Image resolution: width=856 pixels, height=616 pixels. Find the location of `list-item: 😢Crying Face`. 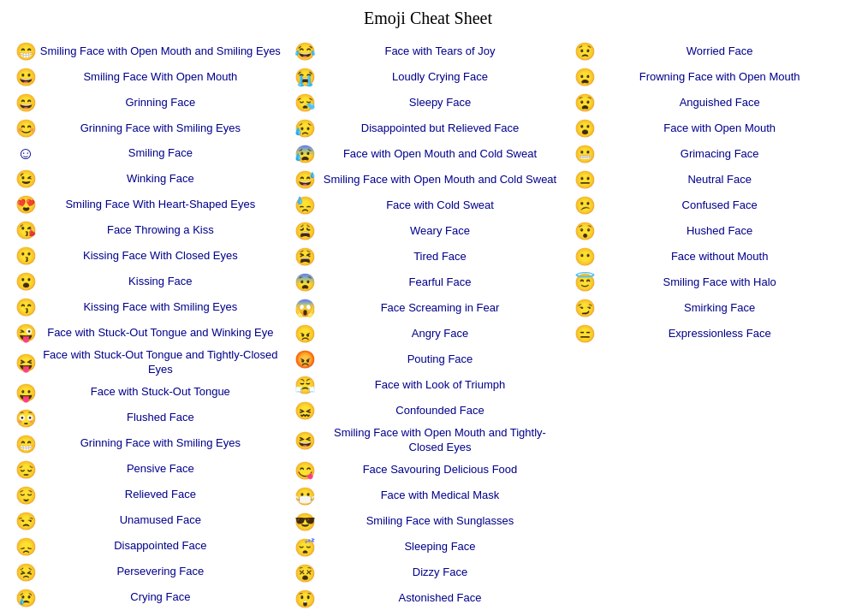

list-item: 😢Crying Face is located at coordinates (149, 598).